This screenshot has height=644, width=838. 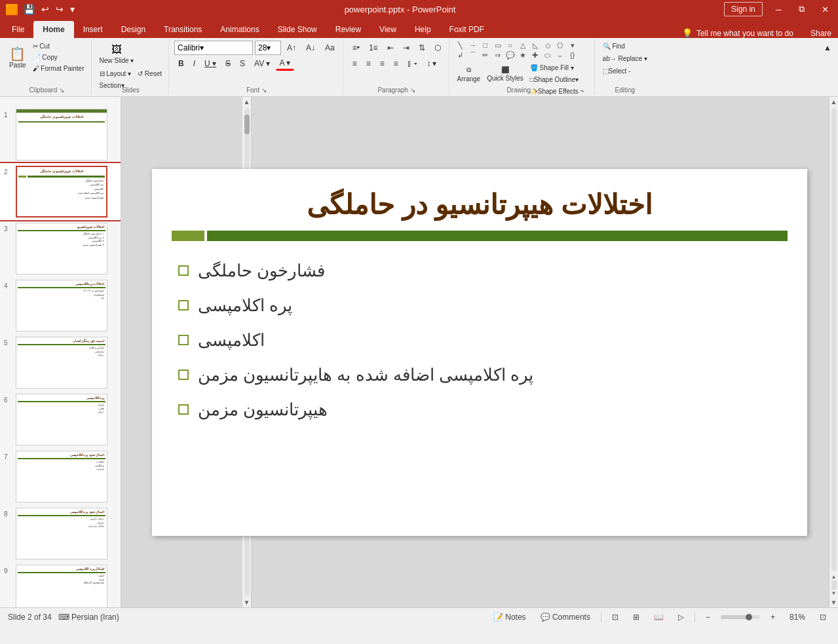 What do you see at coordinates (535, 45) in the screenshot?
I see `shape-right-triangle: ◺` at bounding box center [535, 45].